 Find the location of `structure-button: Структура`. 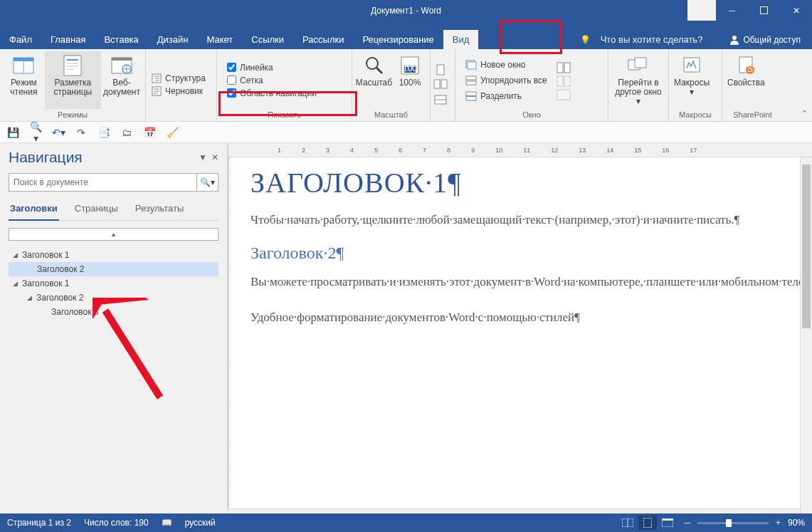

structure-button: Структура is located at coordinates (181, 78).